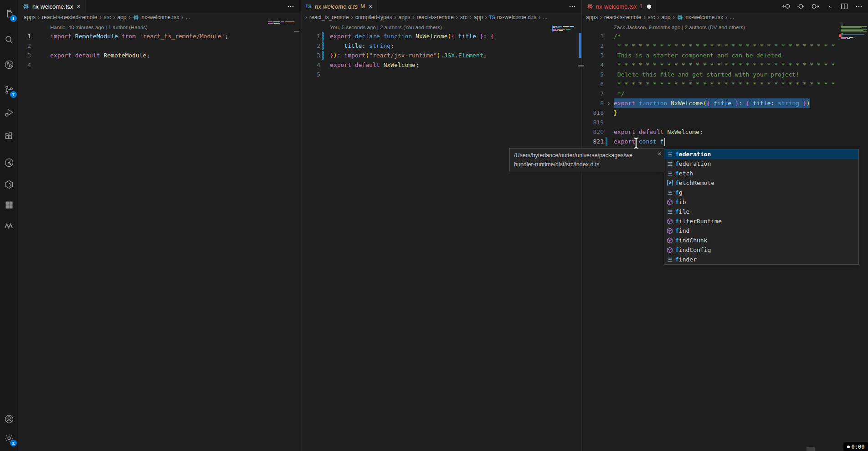 The image size is (868, 451). Describe the element at coordinates (725, 132) in the screenshot. I see `code-line: 820export default NxWelcome;` at that location.